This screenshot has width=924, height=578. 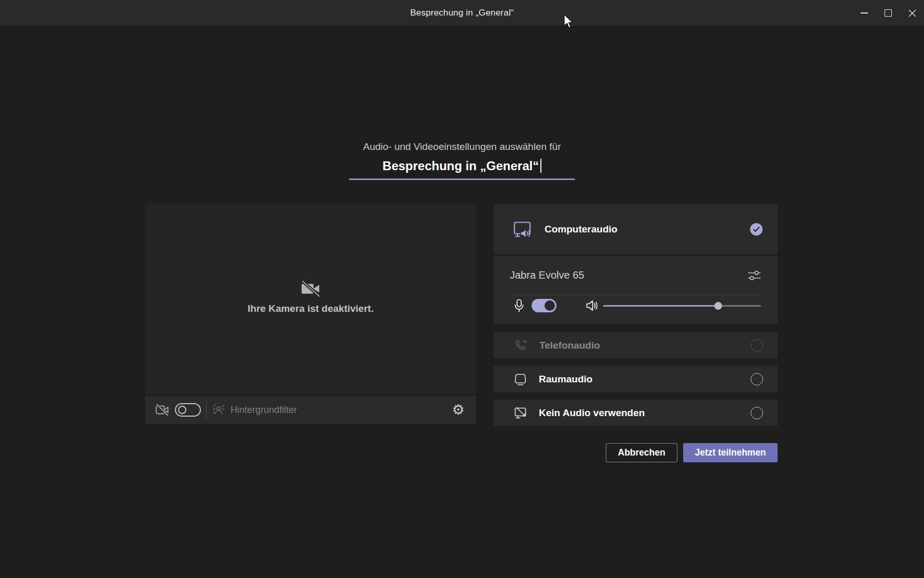 I want to click on room-audio-radio, so click(x=757, y=379).